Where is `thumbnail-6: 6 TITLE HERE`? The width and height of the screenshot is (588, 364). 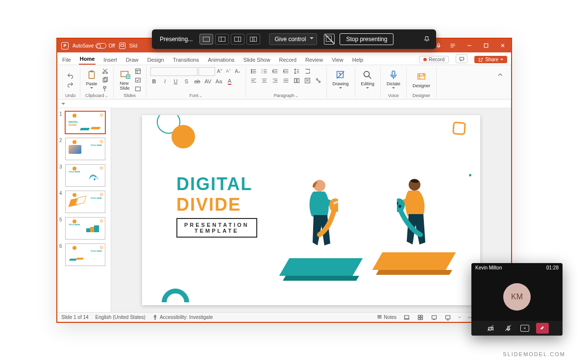 thumbnail-6: 6 TITLE HERE is located at coordinates (84, 255).